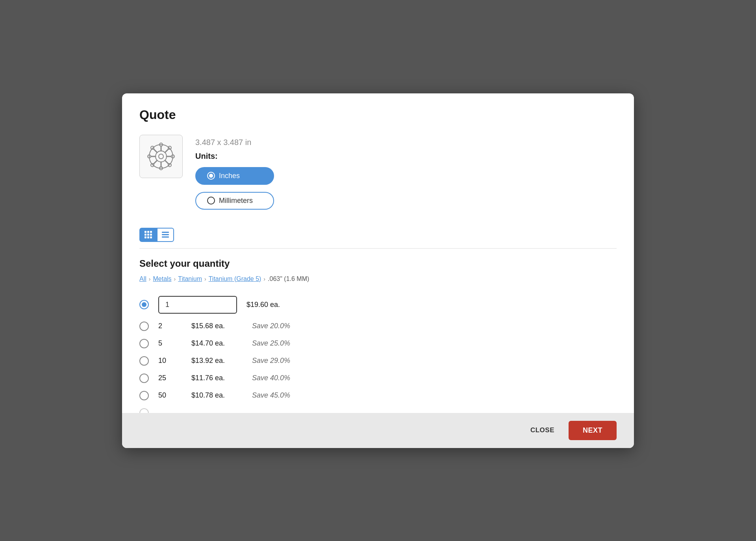  Describe the element at coordinates (170, 396) in the screenshot. I see `qty-number-6: 50` at that location.